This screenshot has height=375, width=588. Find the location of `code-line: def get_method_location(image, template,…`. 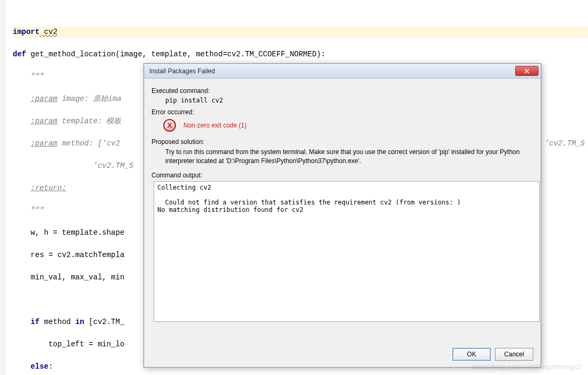

code-line: def get_method_location(image, template,… is located at coordinates (300, 54).